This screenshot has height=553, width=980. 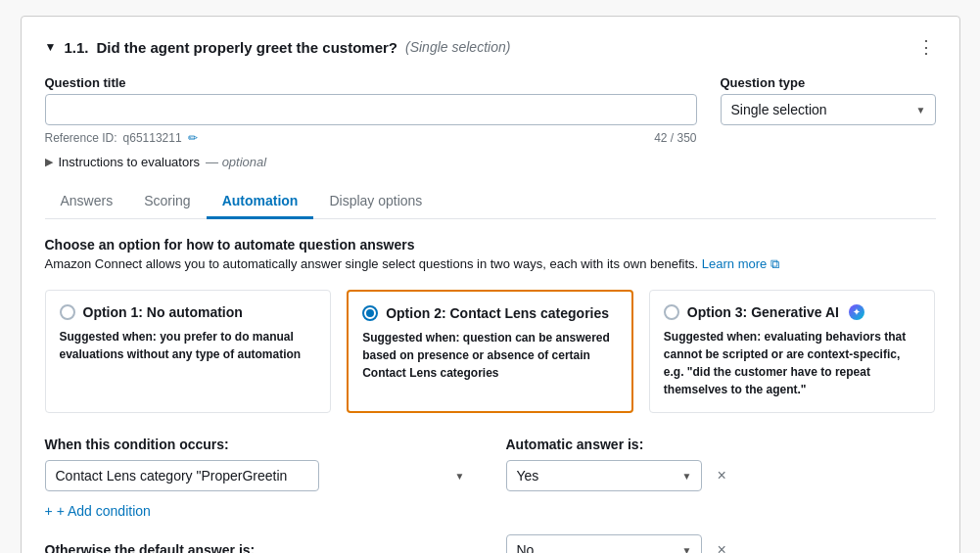 I want to click on tab-answers: Answers, so click(x=87, y=202).